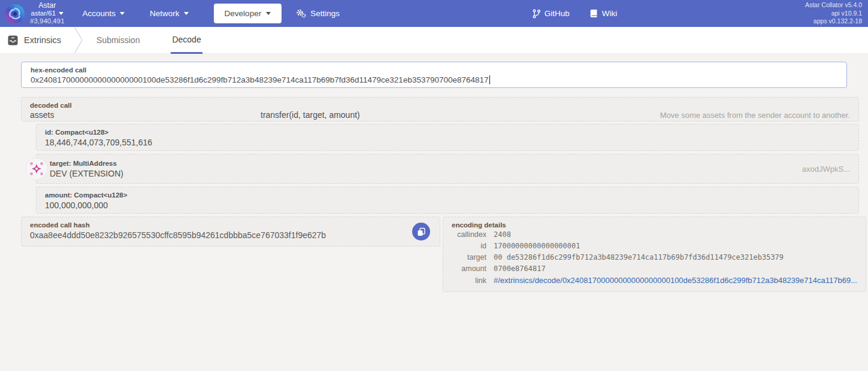  What do you see at coordinates (43, 40) in the screenshot?
I see `section-label: Extrinsics` at bounding box center [43, 40].